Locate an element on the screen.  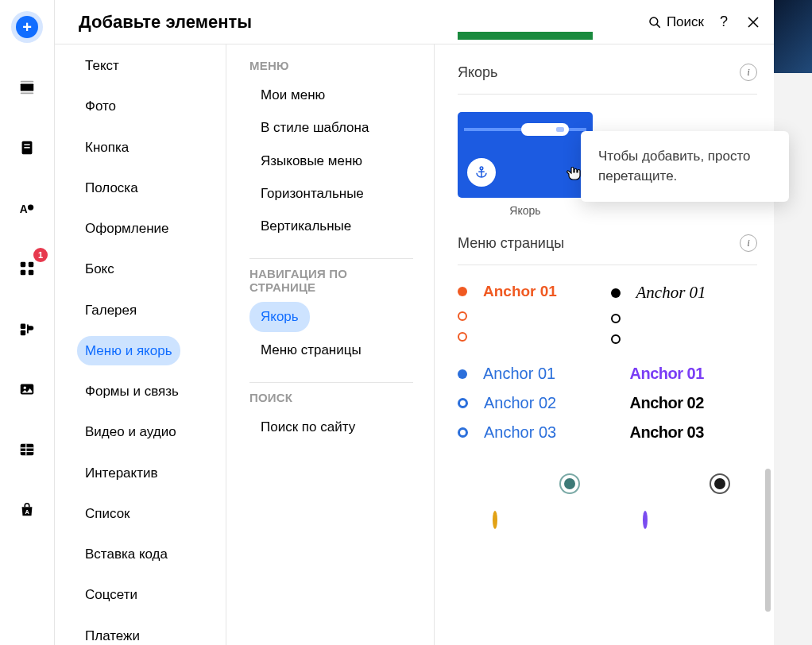
cat-text: Текст is located at coordinates (102, 65).